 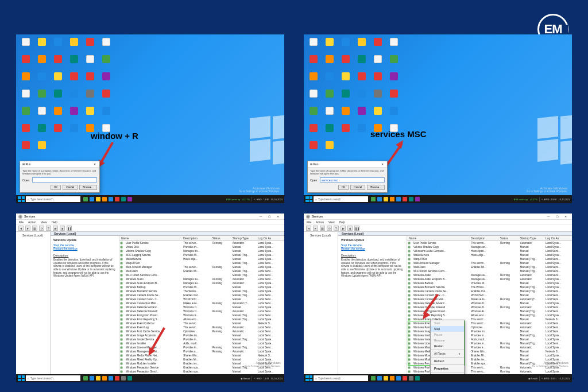 I want to click on service-row: Windows Connection Man...Makes auto...Ru…, so click(x=489, y=300).